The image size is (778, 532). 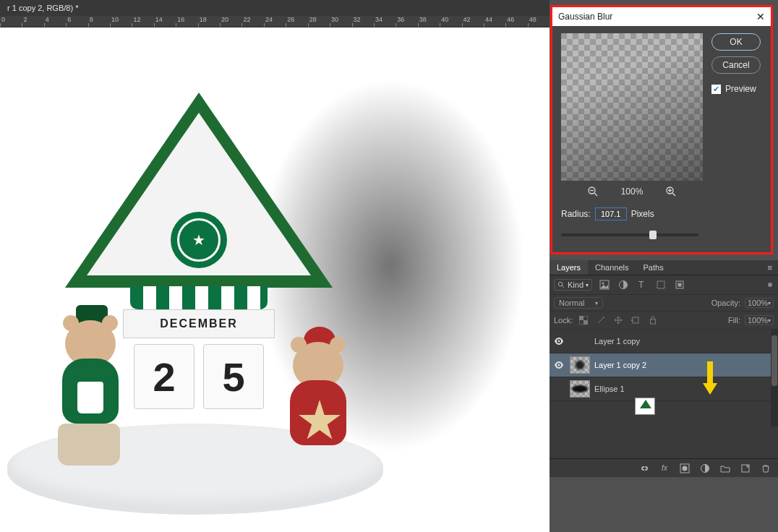 I want to click on radius-slider, so click(x=630, y=235).